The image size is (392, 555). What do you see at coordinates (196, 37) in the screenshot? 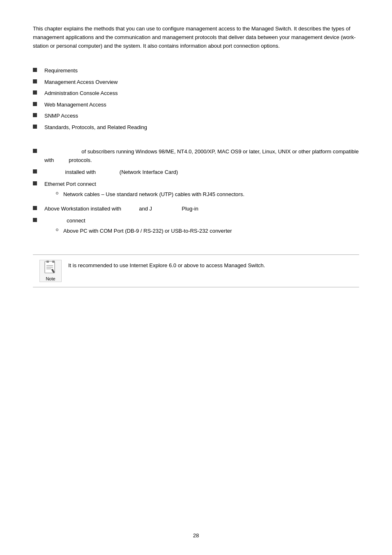
I see `intro-paragraph: This chapter explains the methods that y…` at bounding box center [196, 37].